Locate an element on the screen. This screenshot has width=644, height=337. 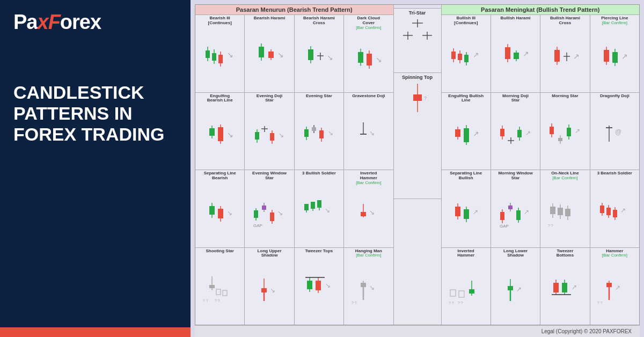
bullish-cell-4-1: InvertedHammer ? ? ? ? is located at coordinates (466, 287).